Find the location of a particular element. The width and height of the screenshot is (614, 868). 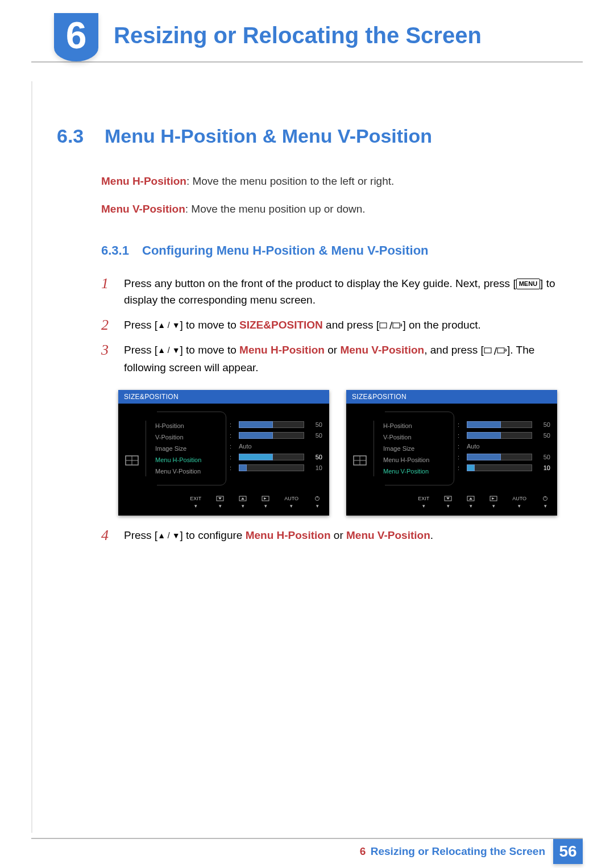

step-2-text: Press [▲ / ▼] to move to SIZE&POSITION a… is located at coordinates (341, 325).